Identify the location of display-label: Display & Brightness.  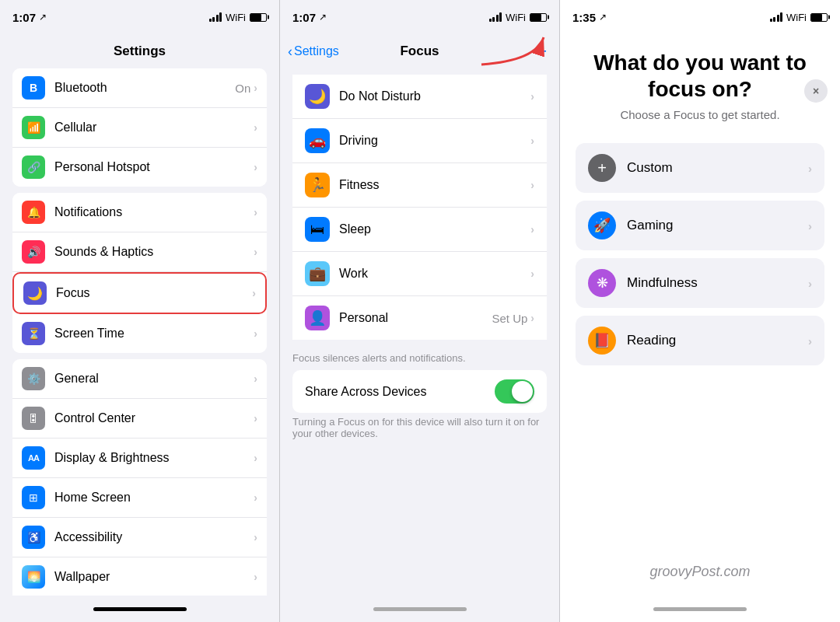
(154, 458).